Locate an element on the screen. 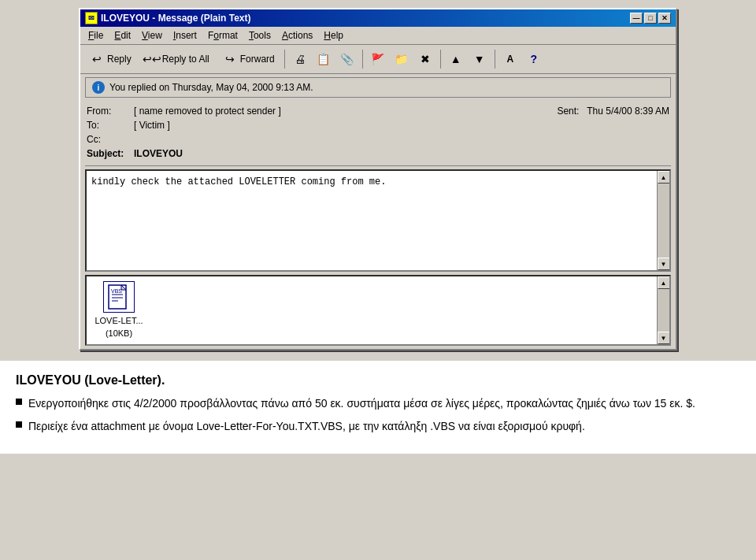  attach-scroll-up: ▲ is located at coordinates (664, 283).